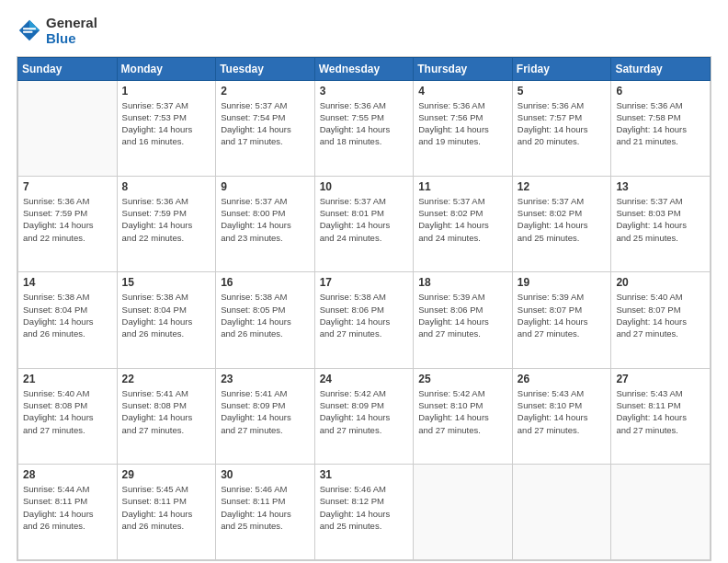 The image size is (728, 563). I want to click on day-number: 13, so click(660, 187).